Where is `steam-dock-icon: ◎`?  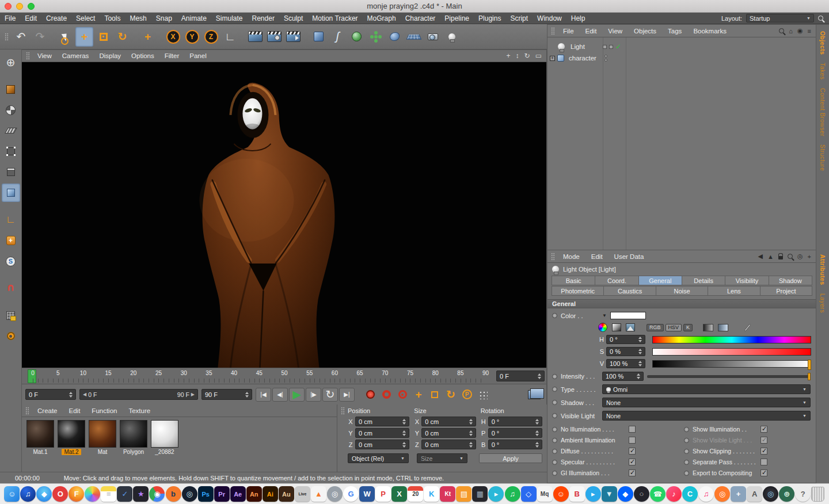 steam-dock-icon: ◎ is located at coordinates (190, 494).